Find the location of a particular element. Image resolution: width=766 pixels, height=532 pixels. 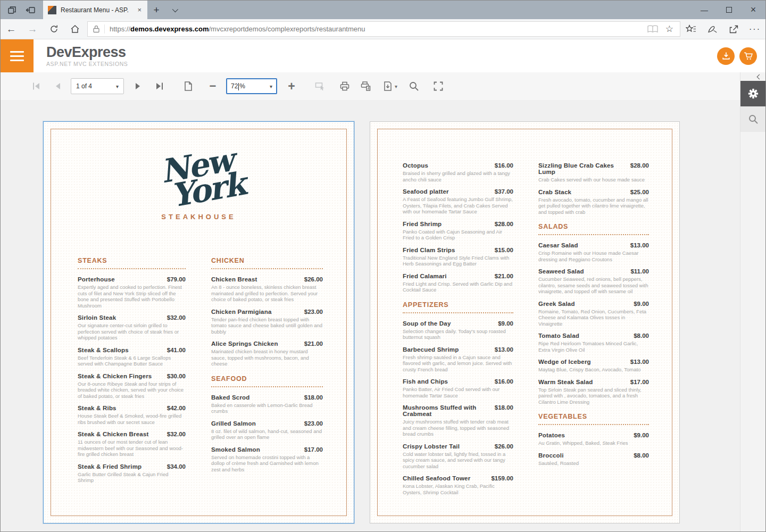

menu-item-name: Soup of the Day is located at coordinates (427, 323).